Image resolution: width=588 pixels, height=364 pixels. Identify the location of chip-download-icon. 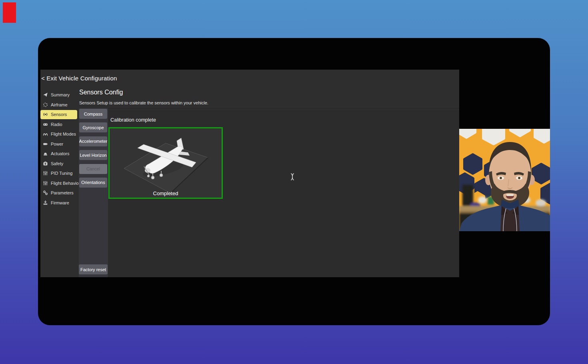
(46, 203).